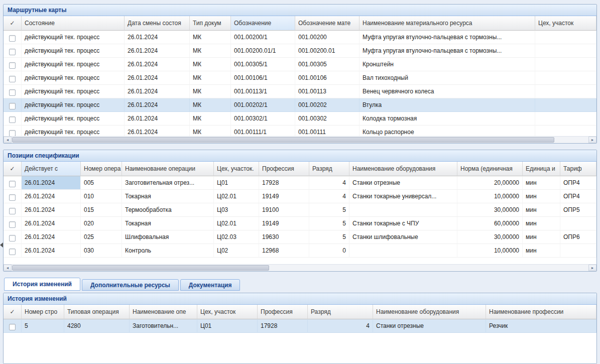 This screenshot has width=600, height=364. What do you see at coordinates (236, 169) in the screenshot?
I see `column-header: Цех, участок.` at bounding box center [236, 169].